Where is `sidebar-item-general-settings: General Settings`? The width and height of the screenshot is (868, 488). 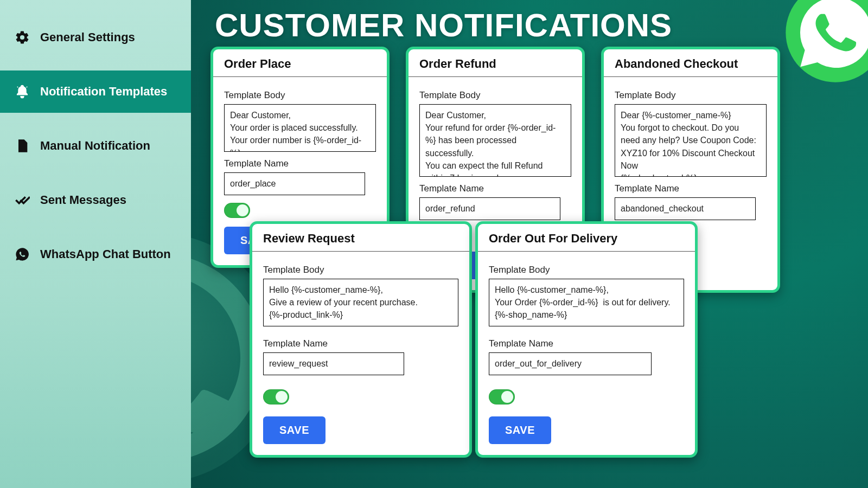 sidebar-item-general-settings: General Settings is located at coordinates (95, 37).